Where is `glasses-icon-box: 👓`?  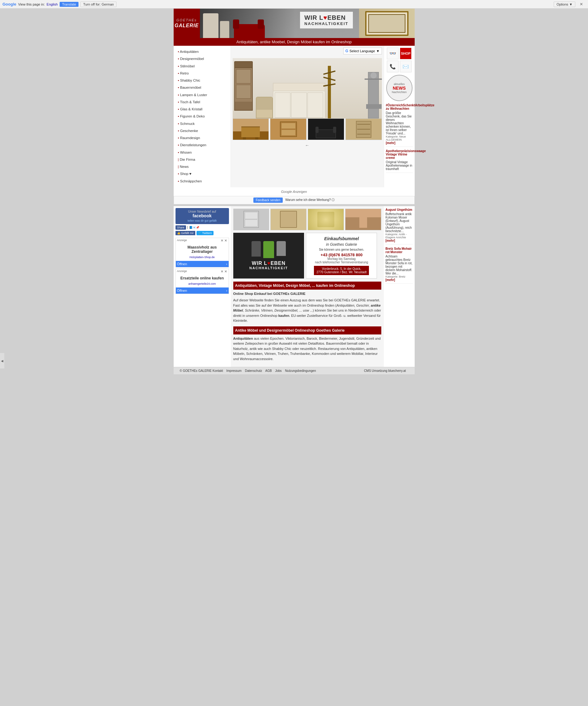 glasses-icon-box: 👓 is located at coordinates (392, 54).